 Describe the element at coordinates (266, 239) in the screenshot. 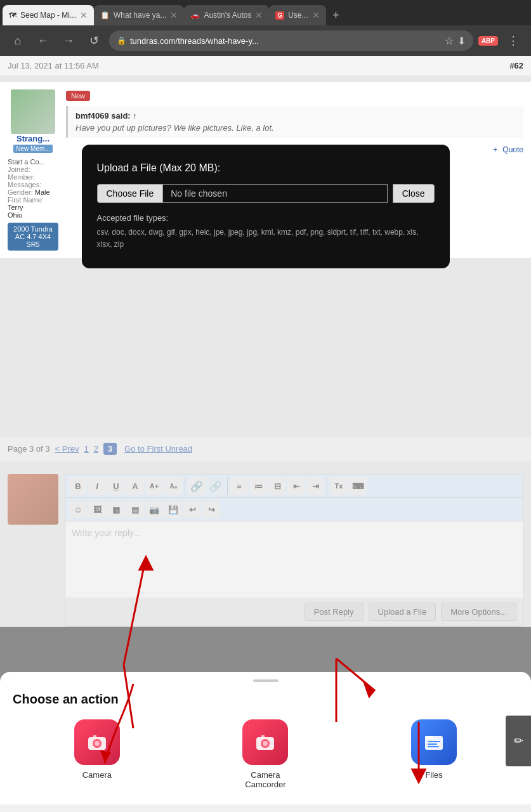

I see `accepted-types-list: csv, doc, docx, dwg, gif, gpx, heic, jpe…` at that location.